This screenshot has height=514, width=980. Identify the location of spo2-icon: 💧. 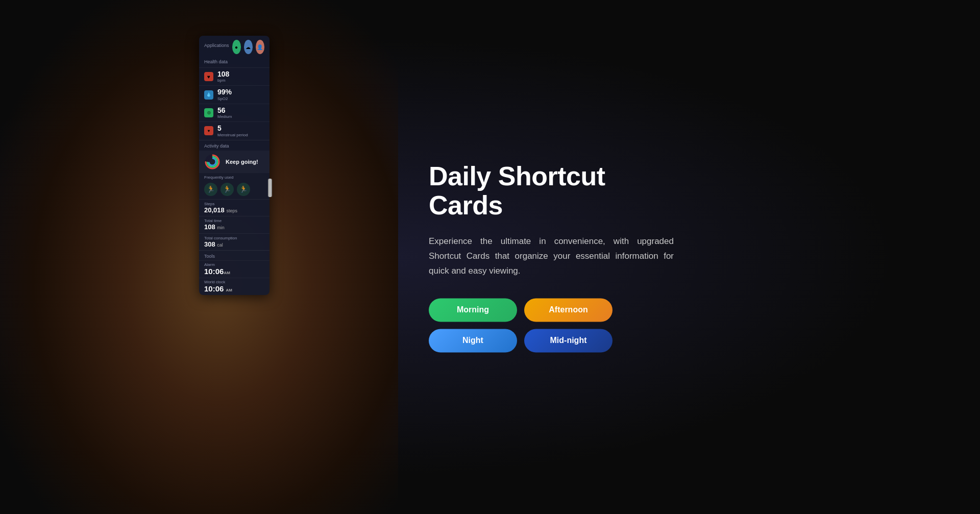
(209, 95).